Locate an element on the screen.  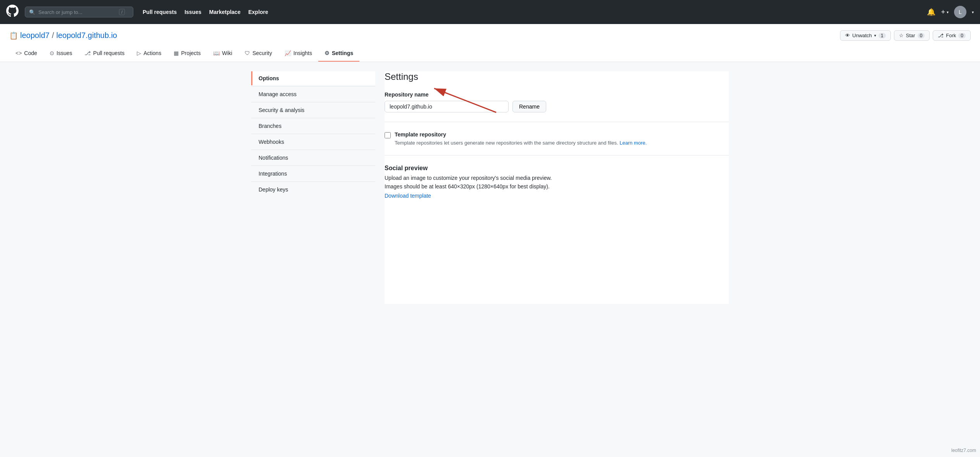
search-input is located at coordinates (77, 12).